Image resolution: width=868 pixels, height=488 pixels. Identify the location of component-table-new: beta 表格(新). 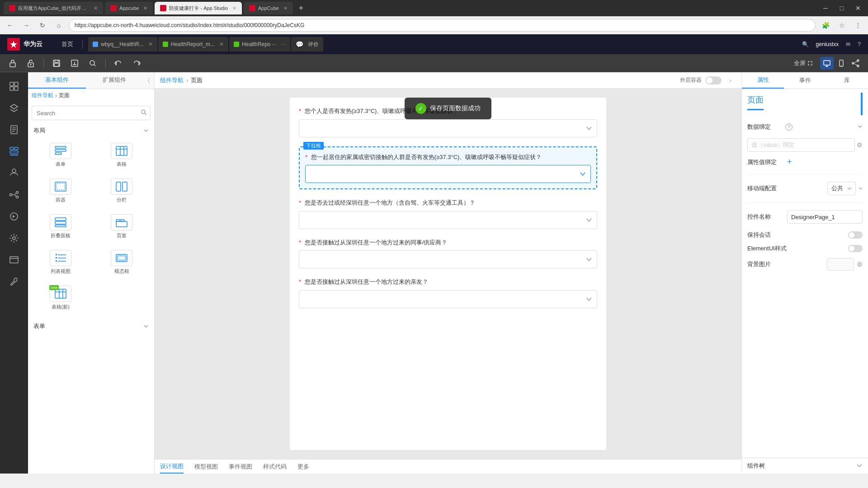
(61, 298).